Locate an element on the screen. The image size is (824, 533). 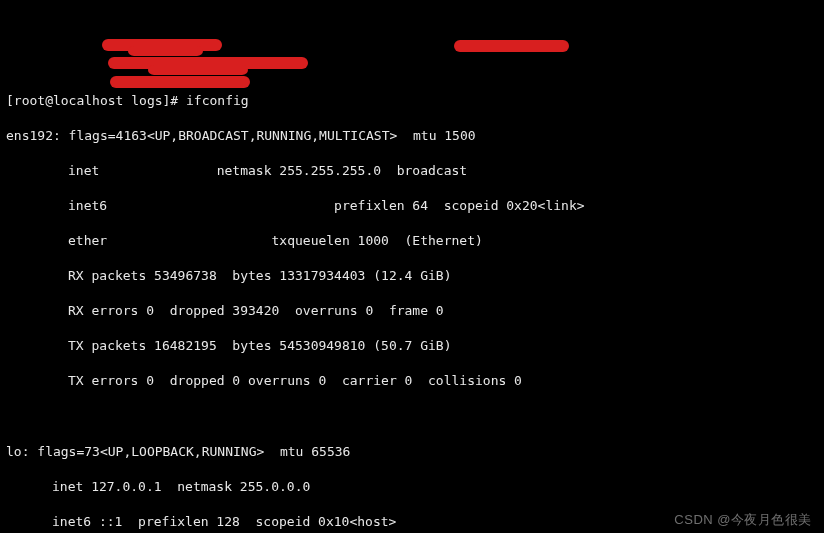
ens192-tx-packets: TX packets 16482195 bytes 54530949810 (5… is located at coordinates (412, 346).